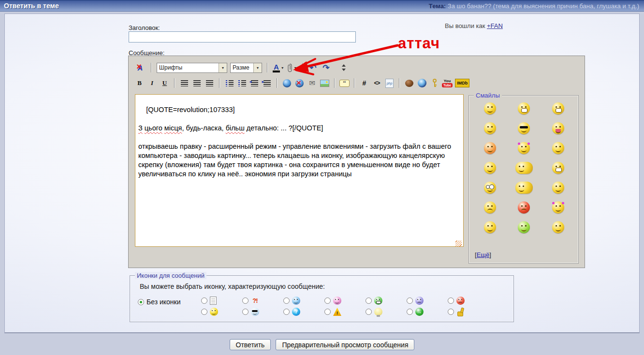 Image resolution: width=644 pixels, height=355 pixels. I want to click on php-icon: php, so click(390, 83).